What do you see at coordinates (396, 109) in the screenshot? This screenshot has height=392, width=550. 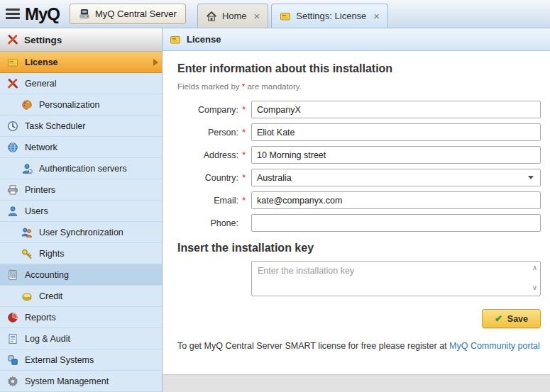 I see `company-input` at bounding box center [396, 109].